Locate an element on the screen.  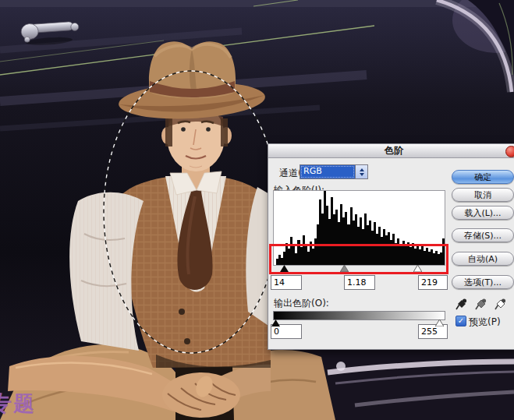
input-highlight-field is located at coordinates (433, 282).